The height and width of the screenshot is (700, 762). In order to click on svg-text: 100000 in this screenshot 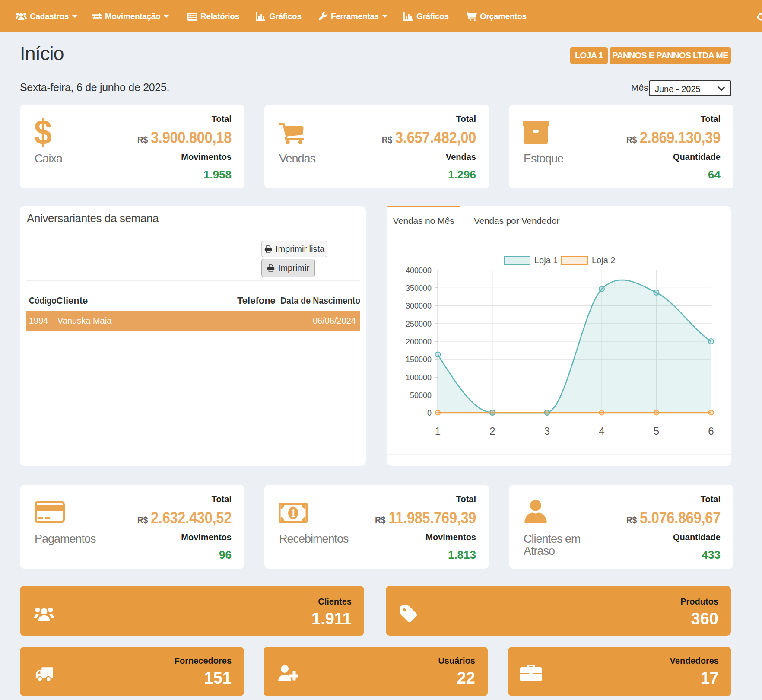, I will do `click(419, 378)`.